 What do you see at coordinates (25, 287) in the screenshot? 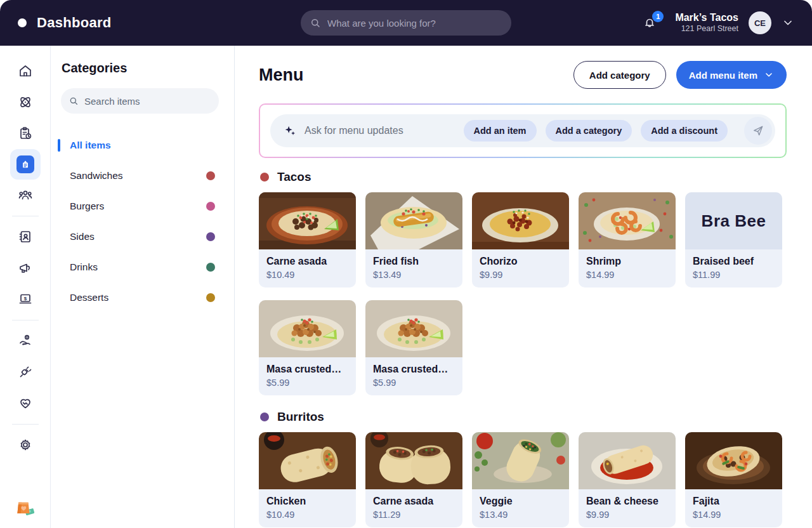
I see `icon-rail: $` at bounding box center [25, 287].